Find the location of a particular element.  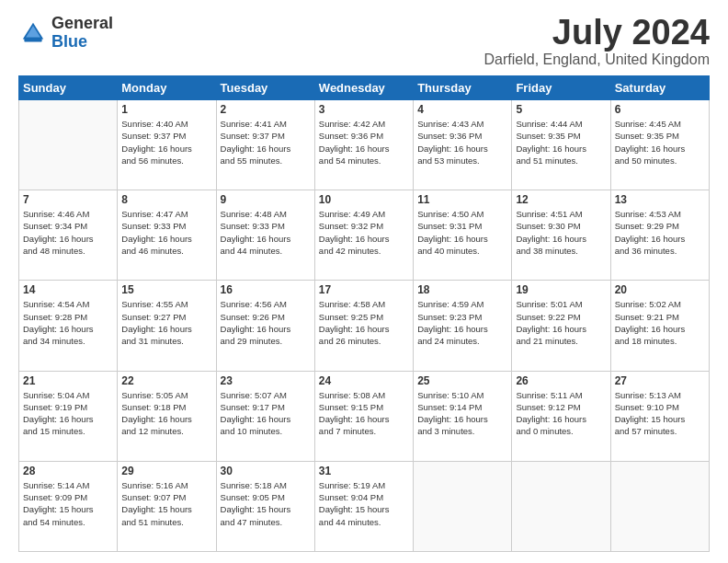

day-info: Sunrise: 5:16 AMSunset: 9:07 PMDaylight:… is located at coordinates (166, 504).